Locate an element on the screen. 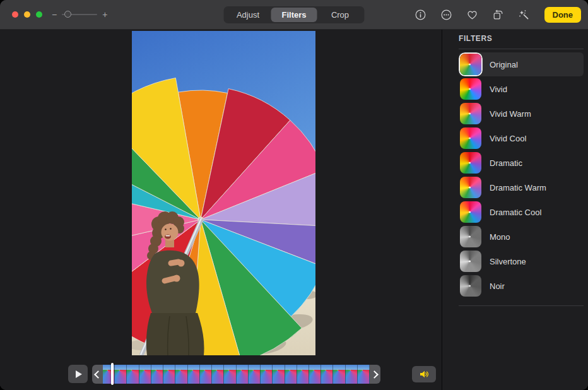  traffic-lights is located at coordinates (27, 15).